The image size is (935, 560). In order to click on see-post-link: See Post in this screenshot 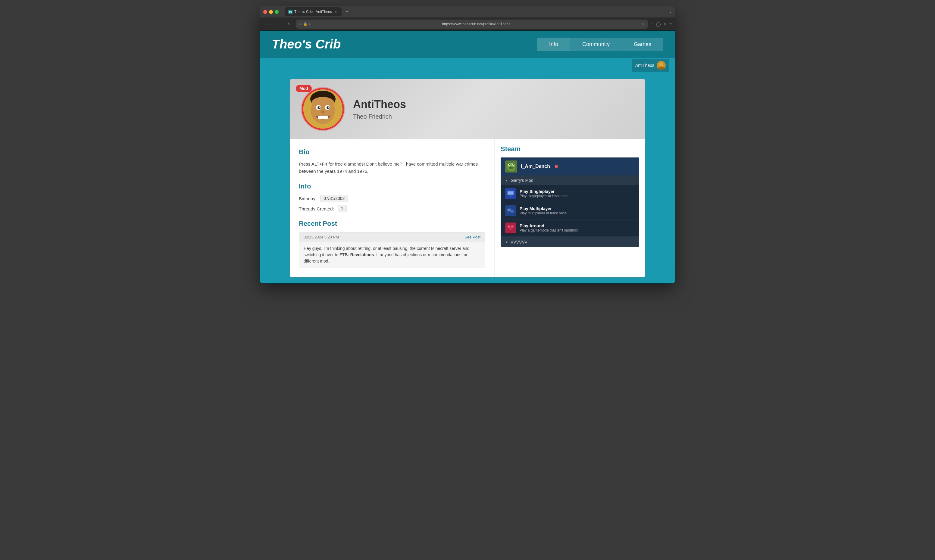, I will do `click(473, 237)`.